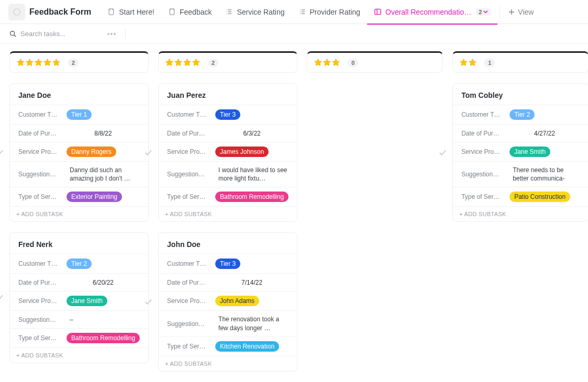 This screenshot has width=588, height=382. Describe the element at coordinates (13, 33) in the screenshot. I see `search-icon` at that location.